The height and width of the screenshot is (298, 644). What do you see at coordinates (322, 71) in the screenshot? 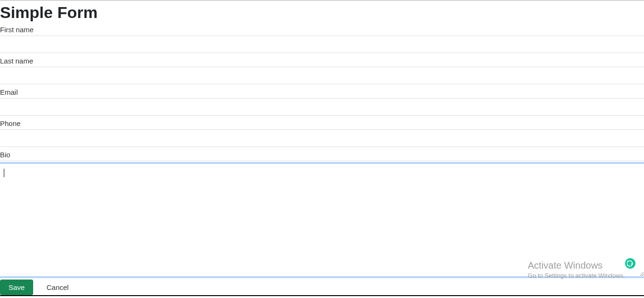
I see `last-name-group: Last name` at bounding box center [322, 71].